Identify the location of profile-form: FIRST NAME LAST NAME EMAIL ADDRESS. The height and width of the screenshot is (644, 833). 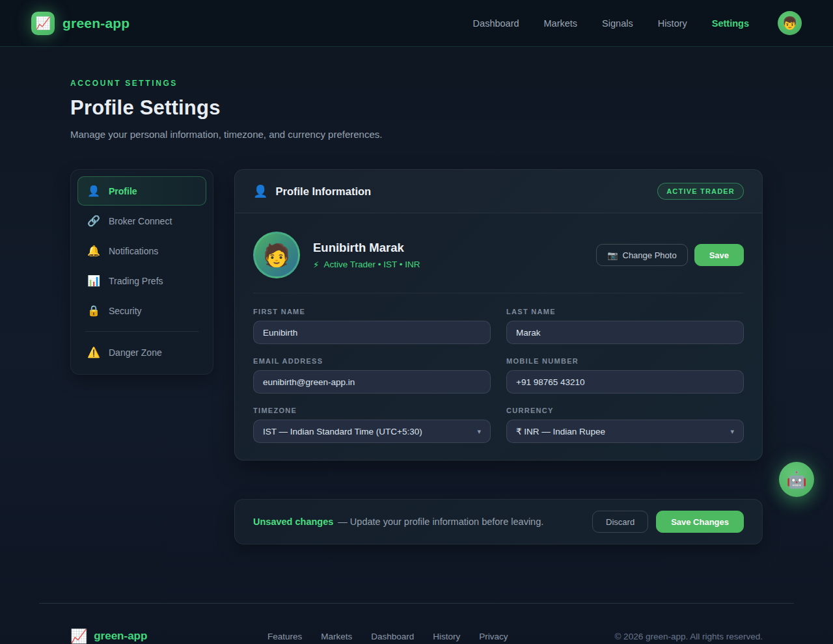
(498, 375).